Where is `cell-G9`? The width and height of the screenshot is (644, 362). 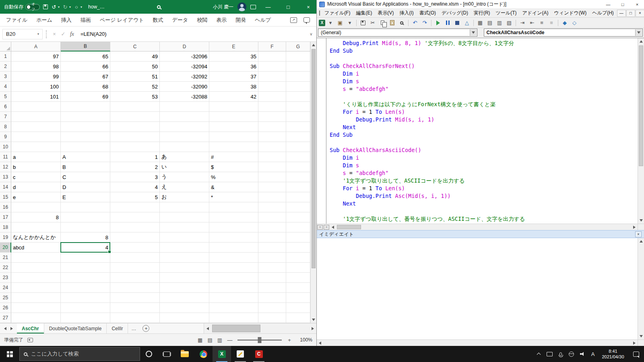 cell-G9 is located at coordinates (298, 137).